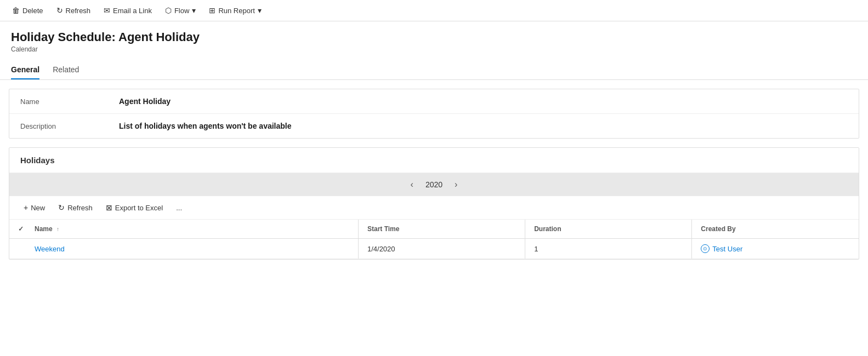 This screenshot has width=868, height=356. Describe the element at coordinates (109, 208) in the screenshot. I see `excel-icon: ⊠` at that location.